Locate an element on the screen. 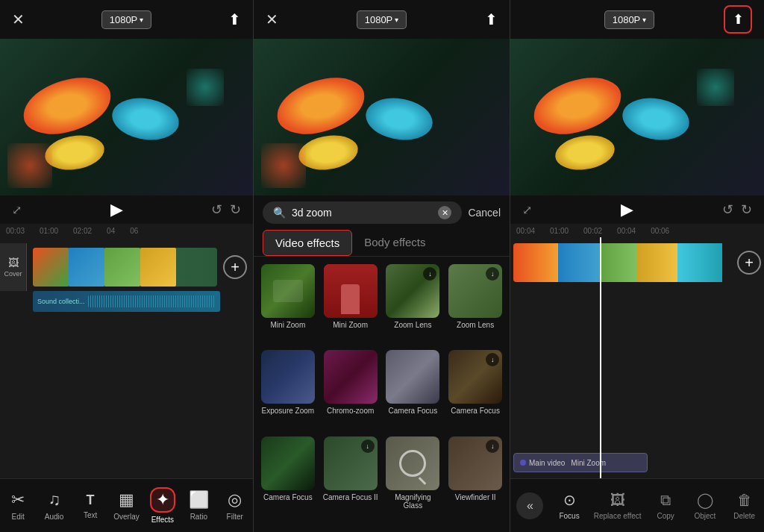  download-badge-8: ↓ is located at coordinates (492, 360).